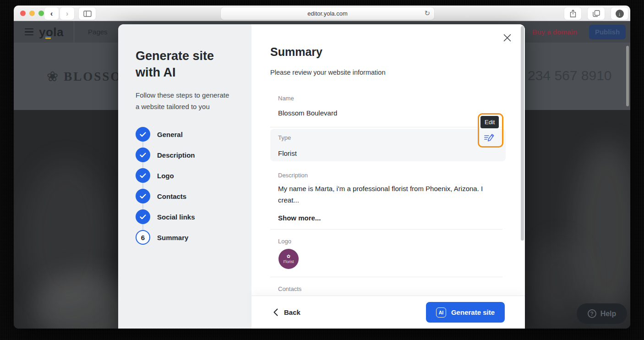  Describe the element at coordinates (596, 14) in the screenshot. I see `tab-overview-button` at that location.